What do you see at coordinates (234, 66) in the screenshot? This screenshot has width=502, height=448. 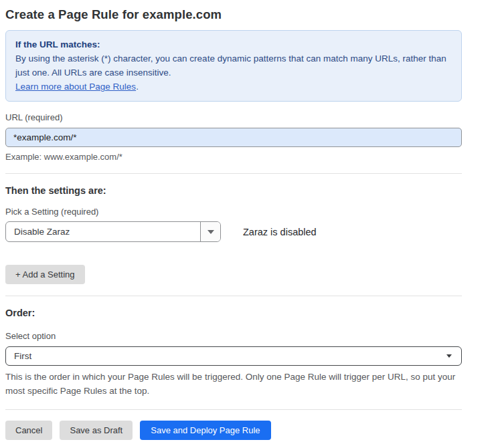 I see `info-box-body: By using the asterisk (*) character, you…` at bounding box center [234, 66].